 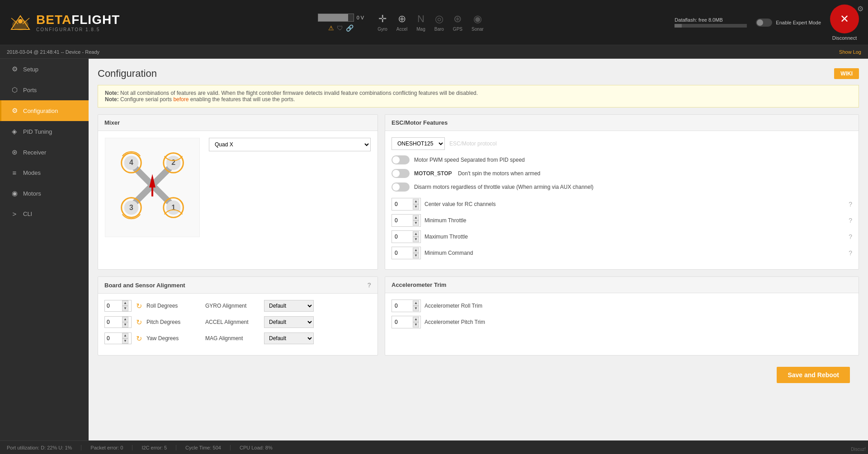 I want to click on header: BETAFLIGHT CONFIGURATOR 1.8.5 0 V ⚠ 🛡 🔗 …, so click(x=434, y=23).